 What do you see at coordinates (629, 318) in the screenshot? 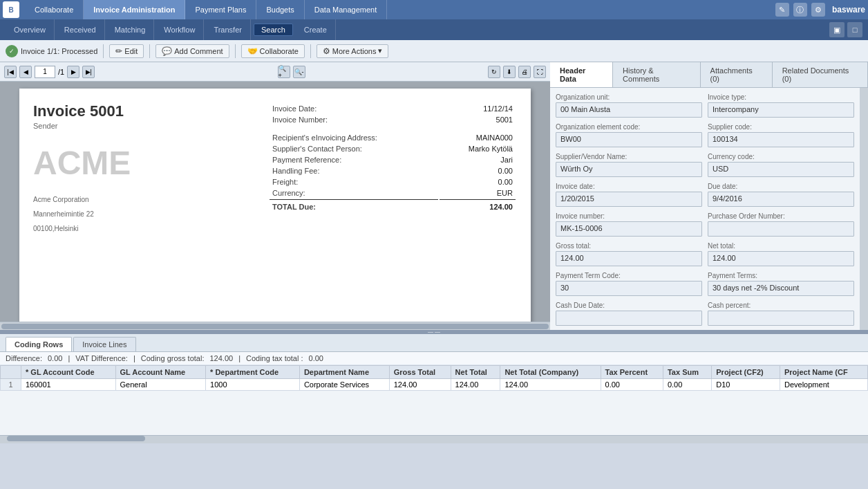
I see `cash-due-date-value` at bounding box center [629, 318].